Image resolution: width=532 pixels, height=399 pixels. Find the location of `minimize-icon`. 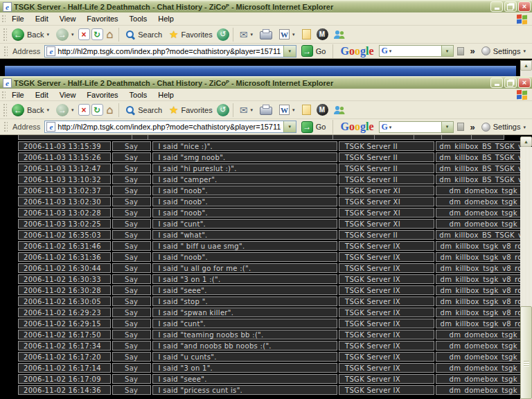

minimize-icon is located at coordinates (497, 8).